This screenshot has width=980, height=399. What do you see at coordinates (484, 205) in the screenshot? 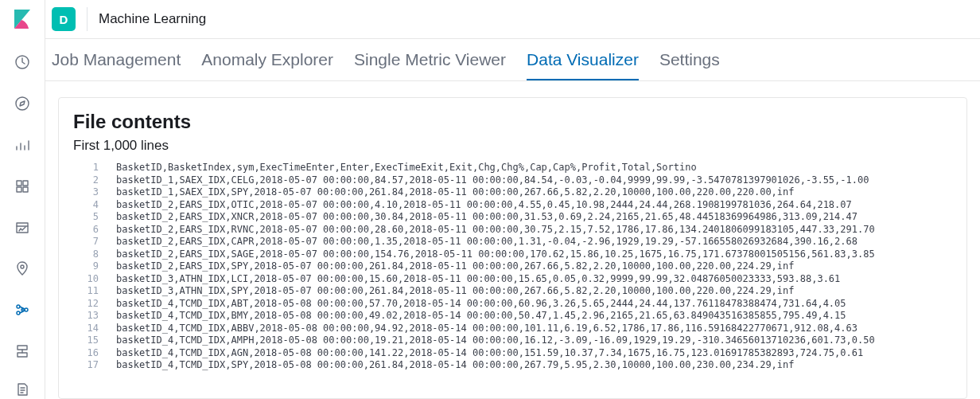
I see `line-text: basketID_2,EARS_IDX,OTIC,2018-05-07 00:0…` at bounding box center [484, 205].